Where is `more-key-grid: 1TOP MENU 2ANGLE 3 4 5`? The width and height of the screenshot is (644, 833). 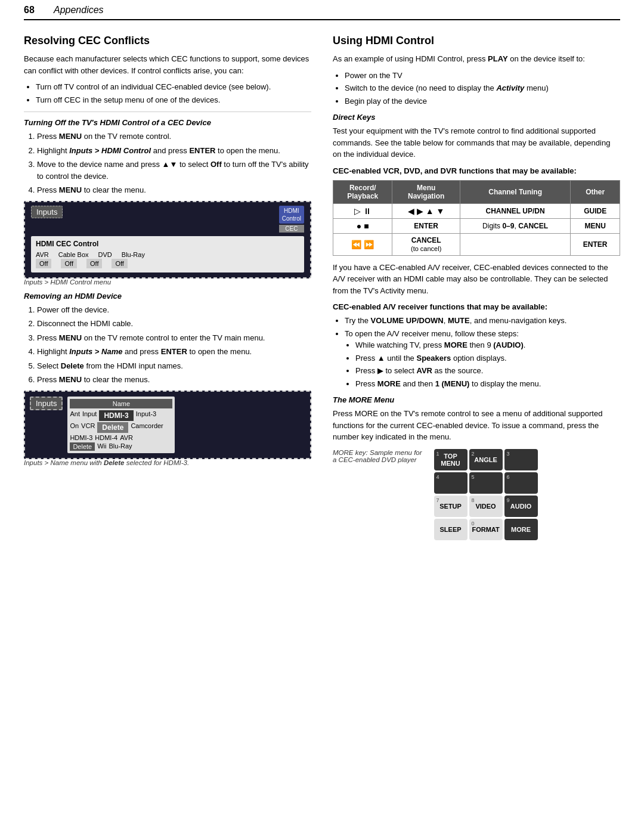 more-key-grid: 1TOP MENU 2ANGLE 3 4 5 is located at coordinates (486, 495).